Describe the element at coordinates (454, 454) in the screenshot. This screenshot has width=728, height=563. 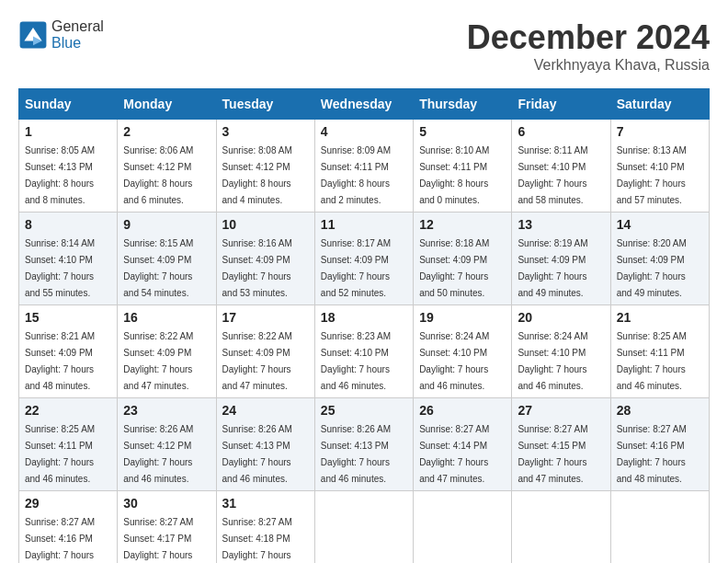
I see `day-info: Sunrise: 8:27 AMSunset: 4:14 PMDaylight:…` at that location.